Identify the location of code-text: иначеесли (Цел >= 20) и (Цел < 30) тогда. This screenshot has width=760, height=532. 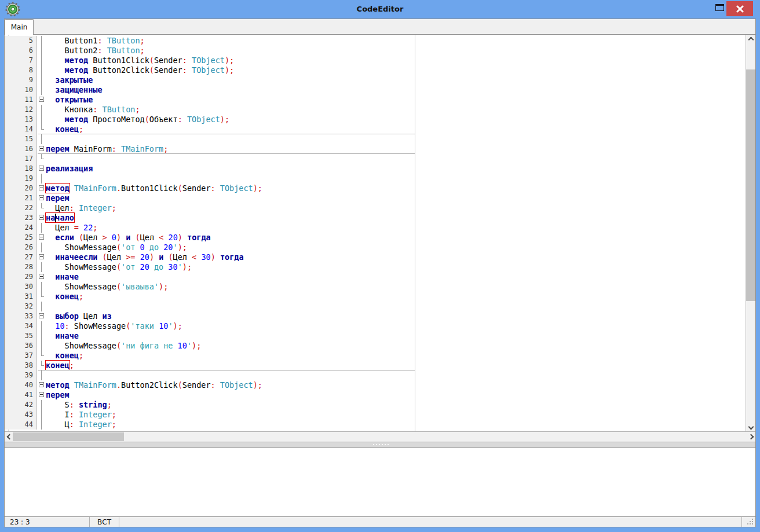
(145, 257).